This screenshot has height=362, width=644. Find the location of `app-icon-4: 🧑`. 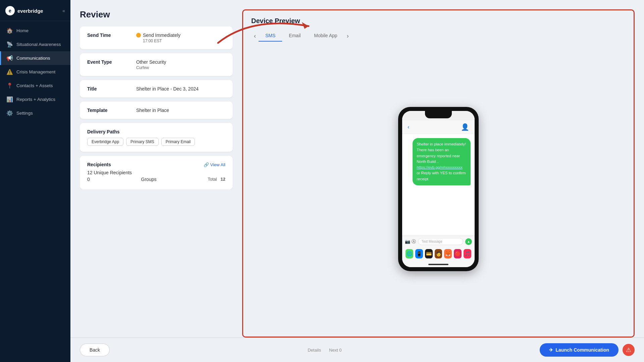

app-icon-4: 🧑 is located at coordinates (439, 254).